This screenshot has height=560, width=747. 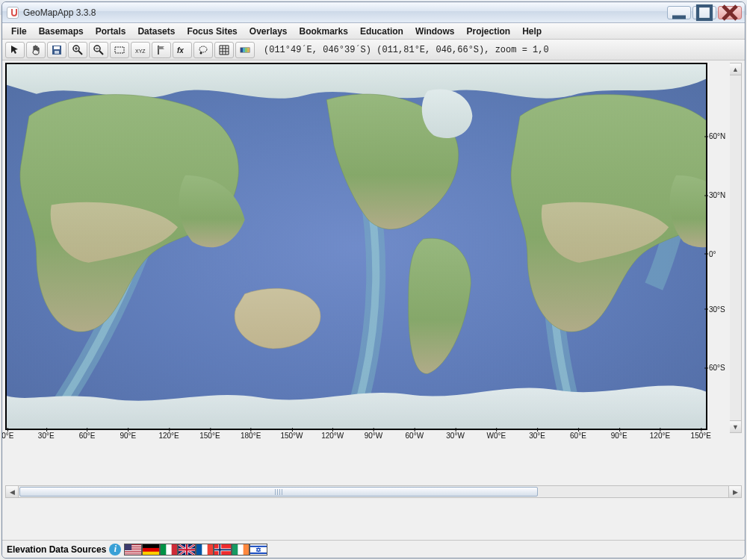 I want to click on maximize-button, so click(x=704, y=13).